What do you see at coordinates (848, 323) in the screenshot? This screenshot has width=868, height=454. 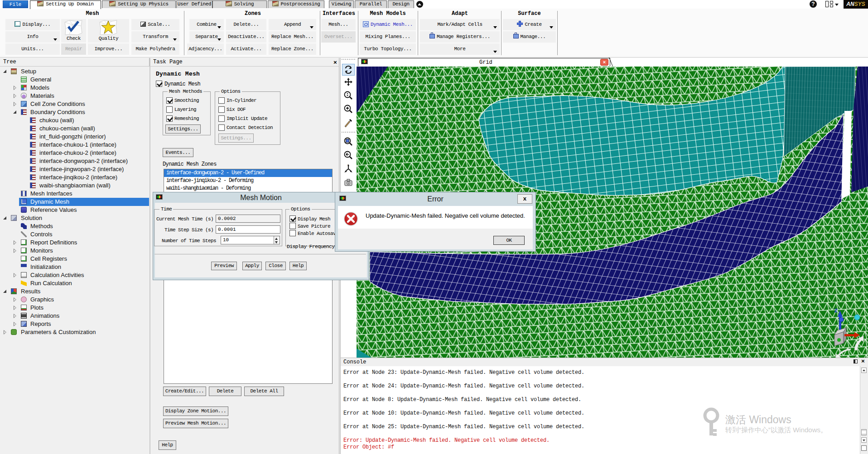 I see `svg-text: Y` at bounding box center [848, 323].